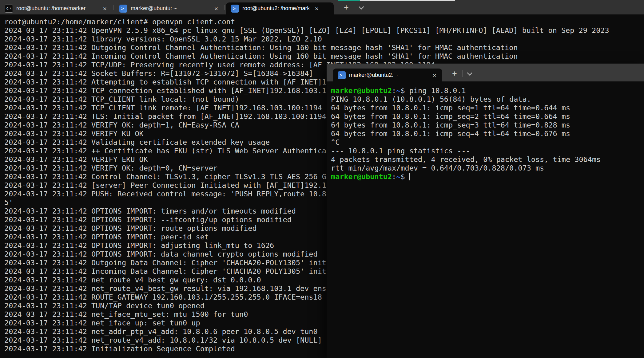 The image size is (644, 358). Describe the element at coordinates (487, 125) in the screenshot. I see `terminal-line: 64 bytes from 10.8.0.1: icmp_seq=3 ttl=6…` at that location.